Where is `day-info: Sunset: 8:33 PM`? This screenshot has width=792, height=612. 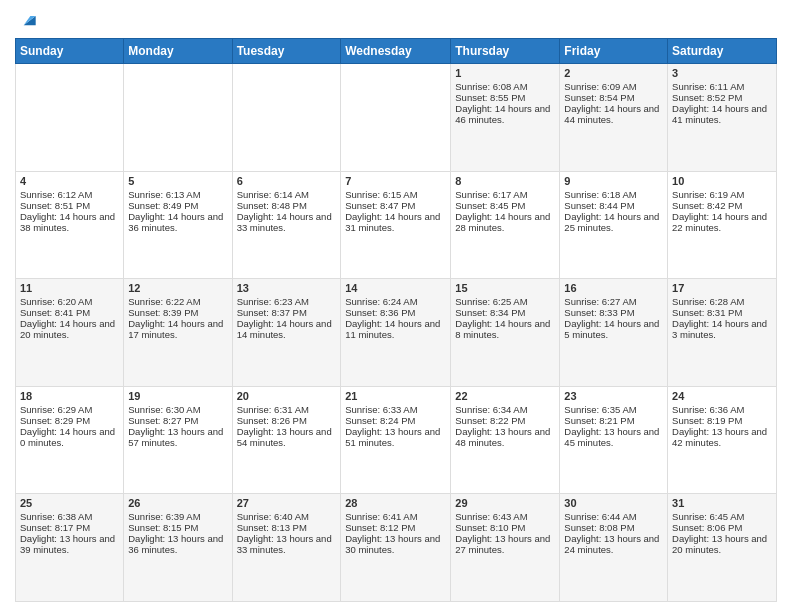
day-info: Sunset: 8:33 PM is located at coordinates (614, 312).